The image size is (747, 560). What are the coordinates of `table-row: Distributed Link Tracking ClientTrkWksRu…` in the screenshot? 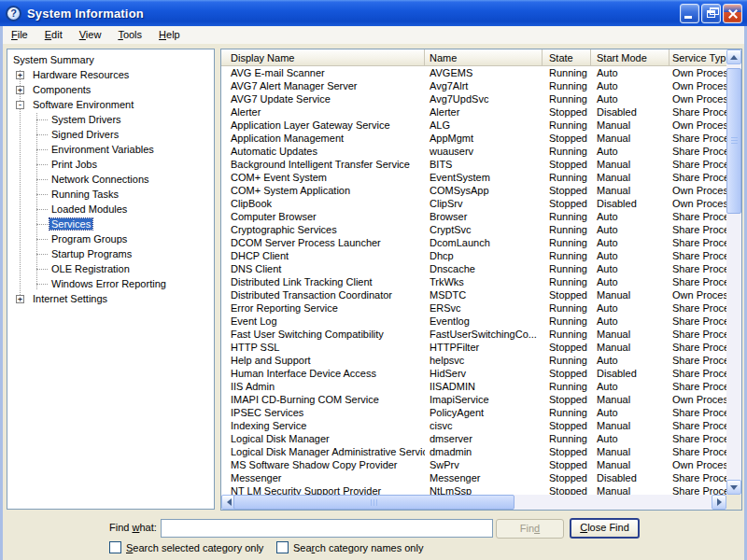 It's located at (474, 282).